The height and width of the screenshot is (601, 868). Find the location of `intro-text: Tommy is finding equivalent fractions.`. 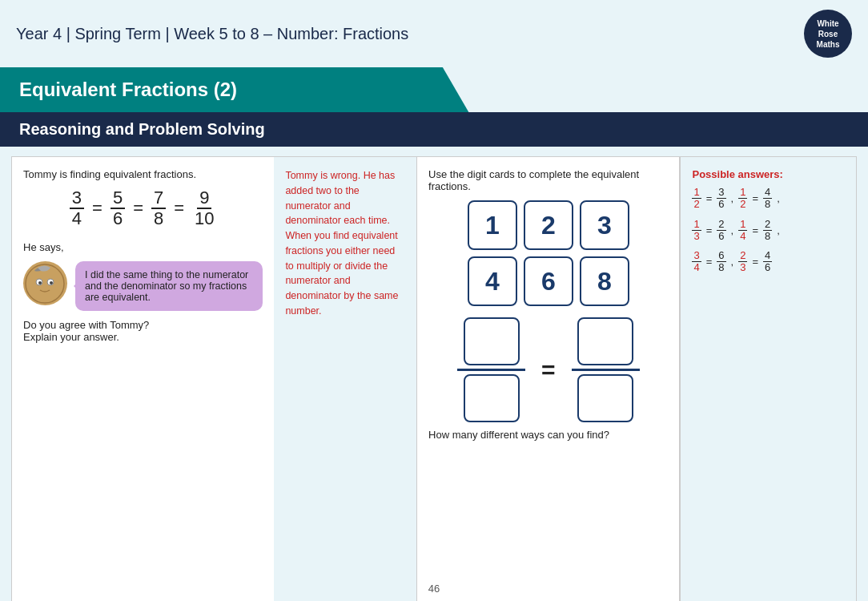

intro-text: Tommy is finding equivalent fractions. is located at coordinates (143, 175).